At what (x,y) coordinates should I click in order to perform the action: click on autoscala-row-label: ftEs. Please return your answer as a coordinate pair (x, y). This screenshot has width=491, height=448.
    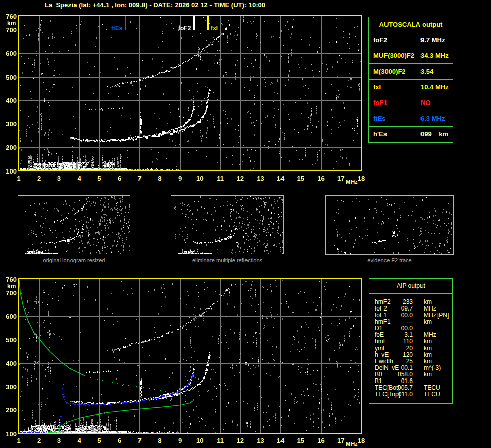
    Looking at the image, I should click on (379, 119).